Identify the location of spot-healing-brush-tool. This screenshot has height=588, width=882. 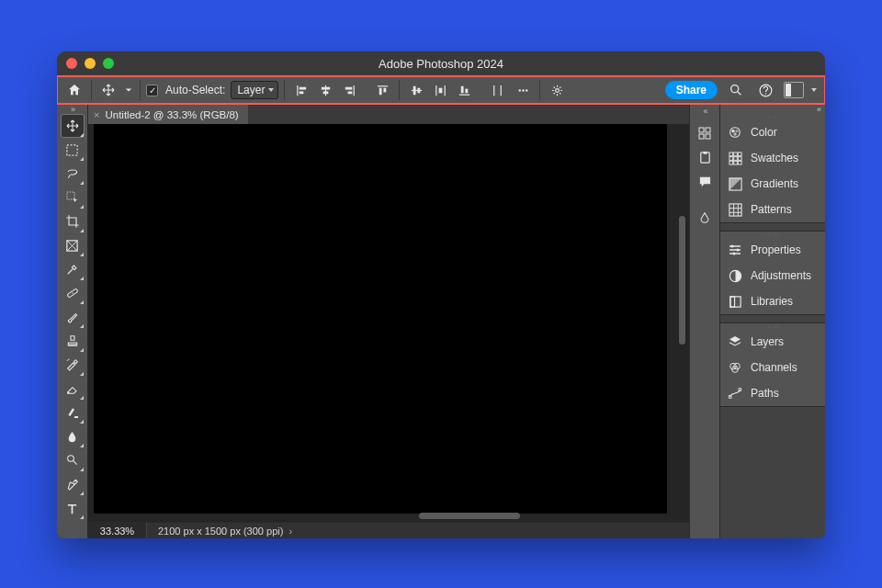
(73, 293).